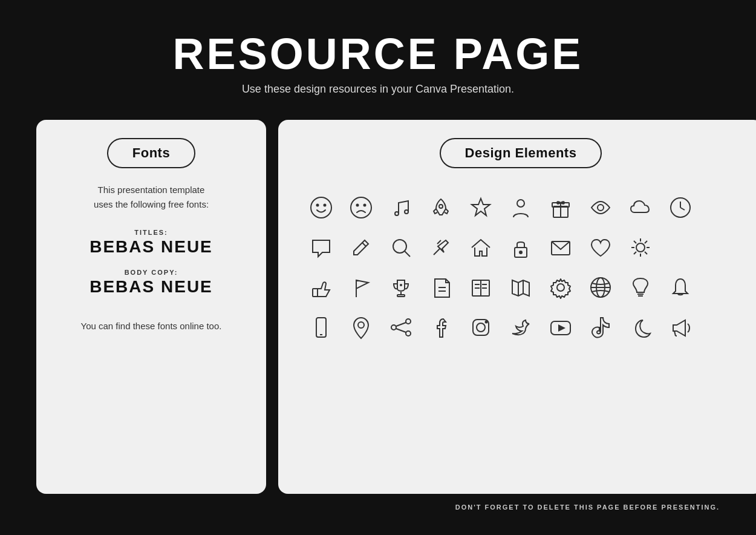 This screenshot has width=756, height=535. I want to click on design-elements-heading: Design Elements, so click(521, 153).